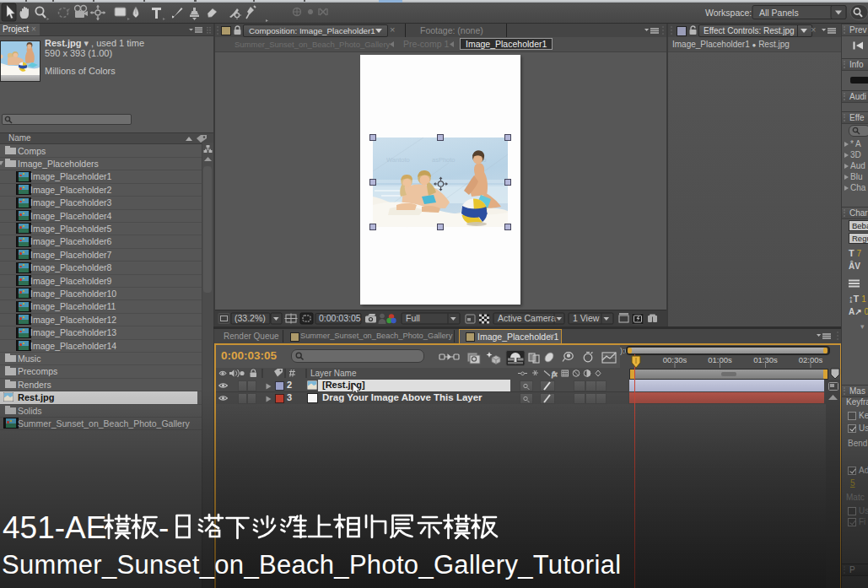  What do you see at coordinates (54, 528) in the screenshot?
I see `svg-text: 451-AE` at bounding box center [54, 528].